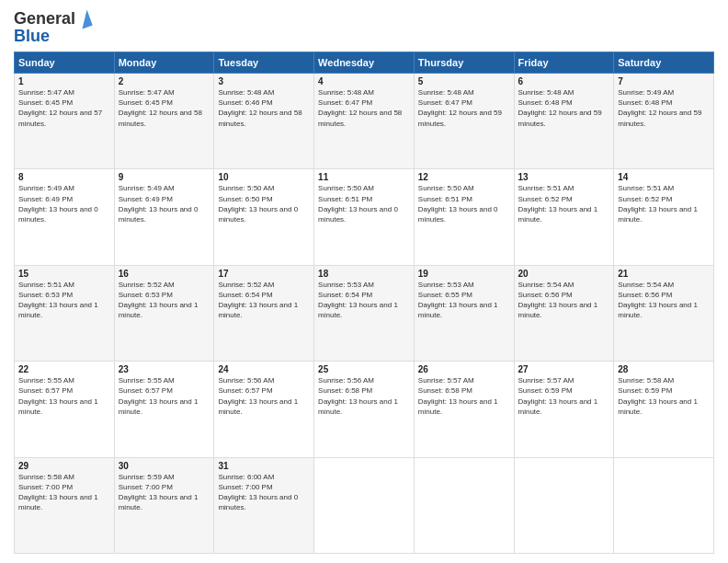 The image size is (728, 563). Describe the element at coordinates (360, 109) in the screenshot. I see `cell-info: Sunrise: 5:48 AMSunset: 6:47 PMDaylight:…` at that location.